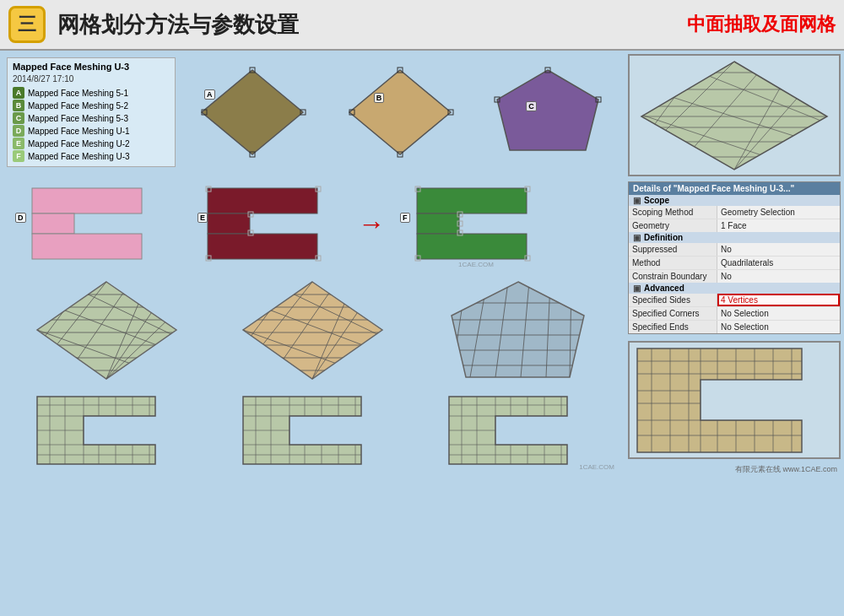 This screenshot has height=616, width=844. What do you see at coordinates (778, 263) in the screenshot?
I see `details-row-value: Quadrilaterals` at bounding box center [778, 263].